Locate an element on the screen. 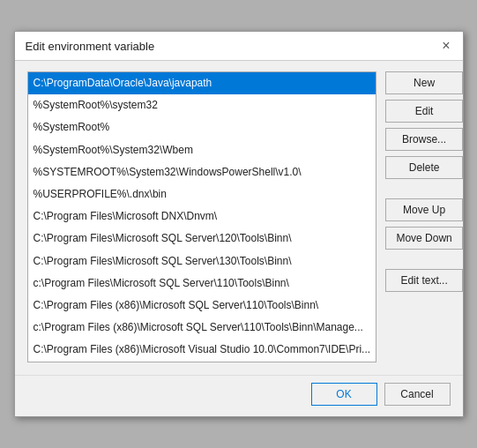 Image resolution: width=477 pixels, height=448 pixels. list-item: C:\Program Files\Microsoft SQL Server\13… is located at coordinates (203, 261).